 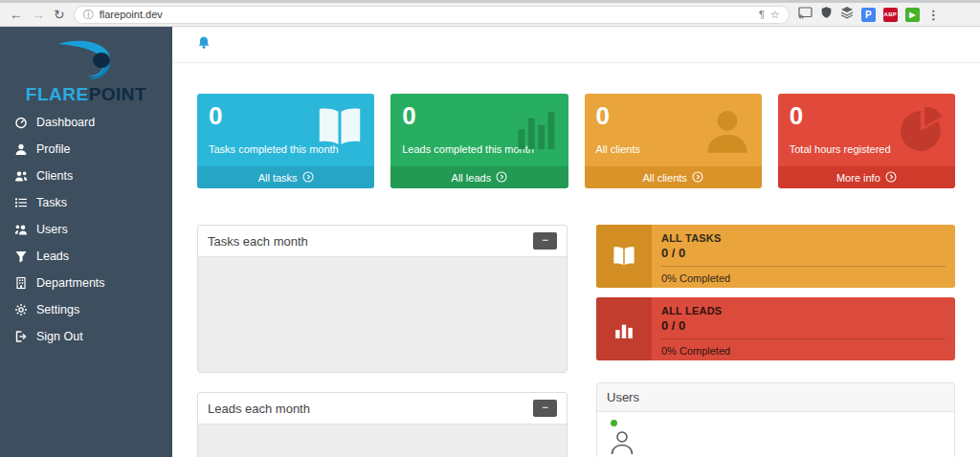 I want to click on all-clients-link-label: All clients, so click(x=664, y=178).